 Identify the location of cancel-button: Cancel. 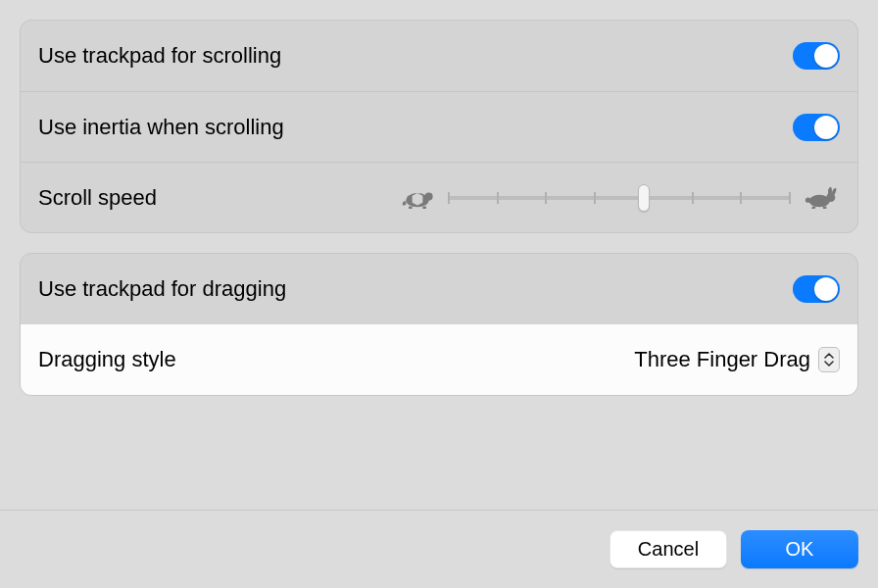
(668, 549).